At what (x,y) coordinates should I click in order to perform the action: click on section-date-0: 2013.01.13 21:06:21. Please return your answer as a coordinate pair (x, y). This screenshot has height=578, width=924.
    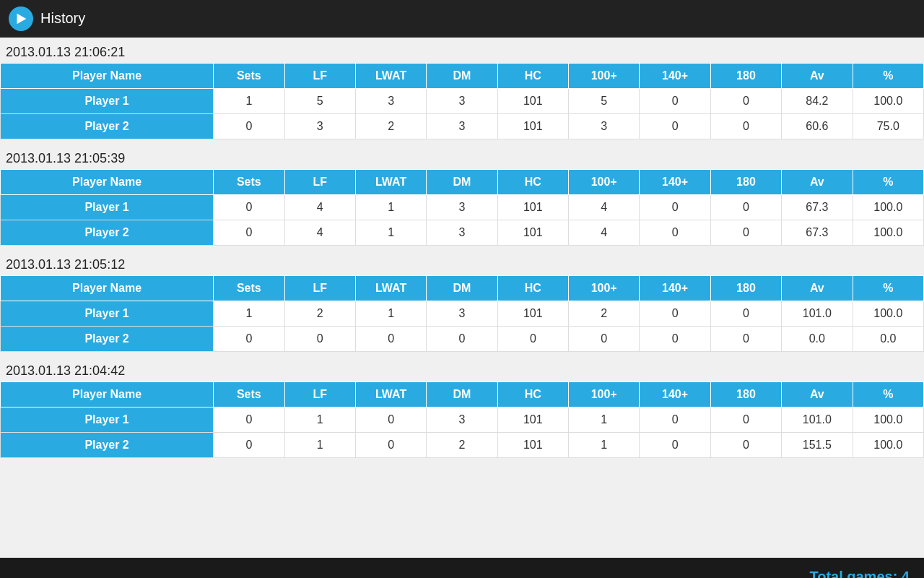
    Looking at the image, I should click on (462, 51).